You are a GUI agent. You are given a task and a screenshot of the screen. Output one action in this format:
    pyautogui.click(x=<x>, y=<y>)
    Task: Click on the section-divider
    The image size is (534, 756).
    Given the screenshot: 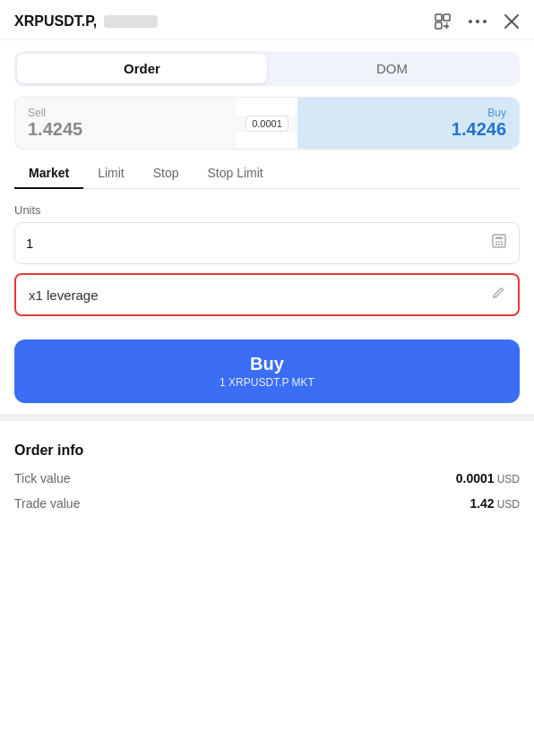 What is the action you would take?
    pyautogui.click(x=267, y=417)
    